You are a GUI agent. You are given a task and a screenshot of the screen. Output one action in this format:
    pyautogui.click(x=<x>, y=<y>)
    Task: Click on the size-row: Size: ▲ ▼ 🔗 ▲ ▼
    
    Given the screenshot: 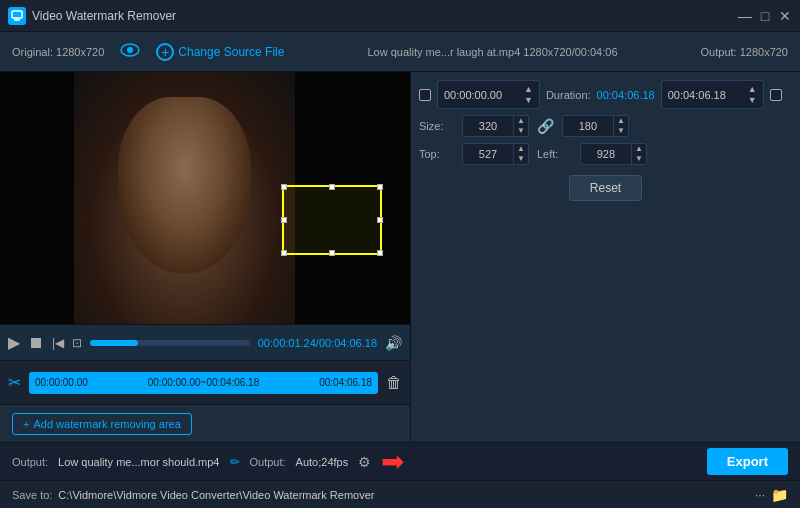 What is the action you would take?
    pyautogui.click(x=606, y=126)
    